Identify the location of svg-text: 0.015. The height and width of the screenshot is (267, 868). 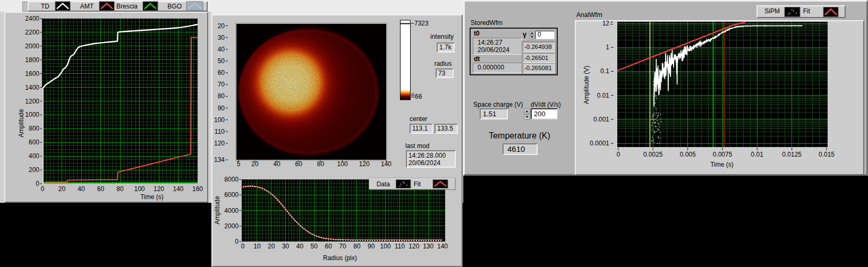
(827, 154).